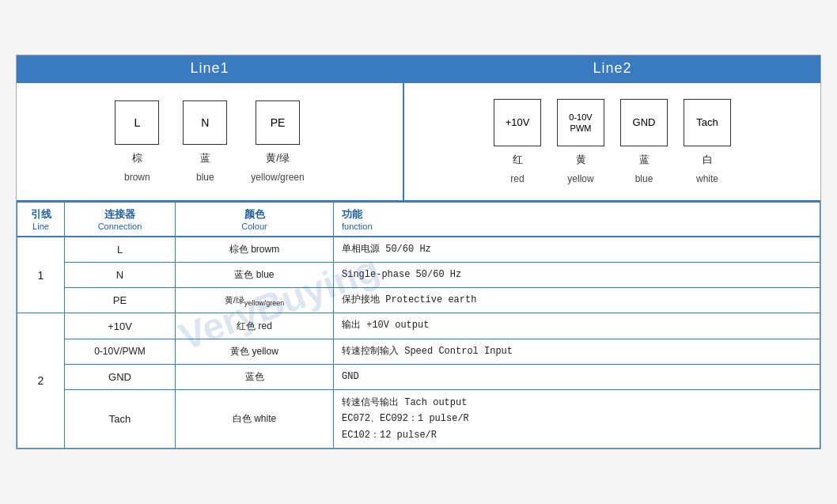 The width and height of the screenshot is (837, 504). Describe the element at coordinates (255, 226) in the screenshot. I see `th-colour-en: Colour` at that location.